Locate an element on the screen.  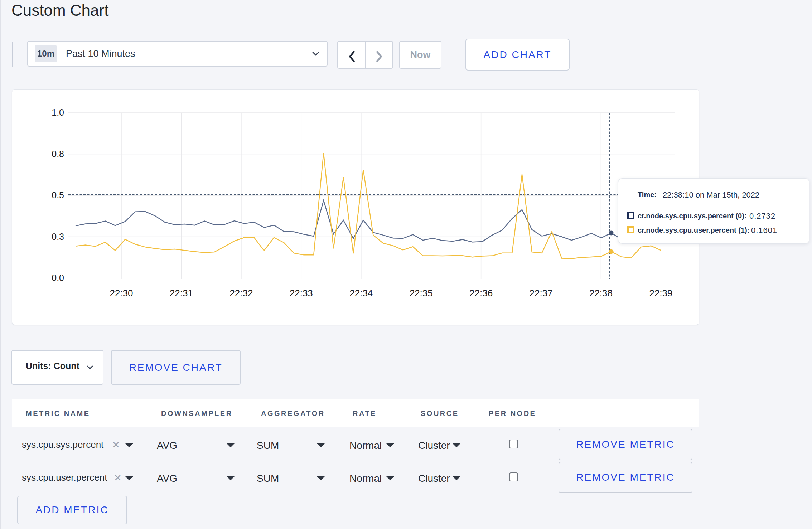
svg-text: 22:32 is located at coordinates (241, 293).